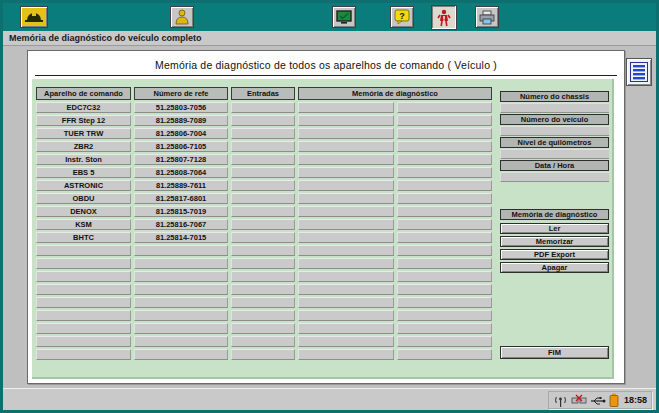 This screenshot has height=413, width=659. I want to click on ref-cell: 81.25817-6801, so click(181, 198).